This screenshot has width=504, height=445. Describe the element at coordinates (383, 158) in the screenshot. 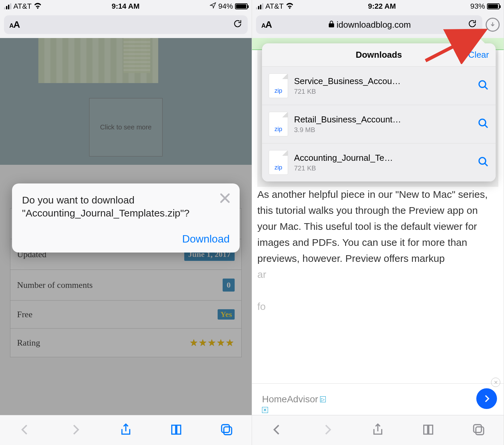

I see `download-name: Accounting_Journal_Te…` at that location.